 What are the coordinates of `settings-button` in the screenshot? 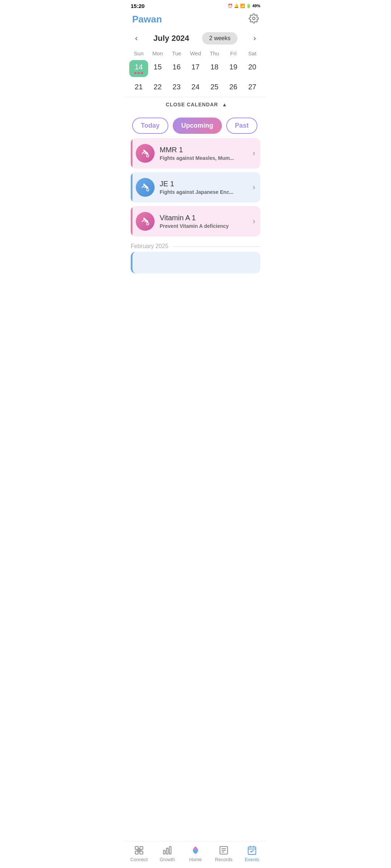 It's located at (254, 19).